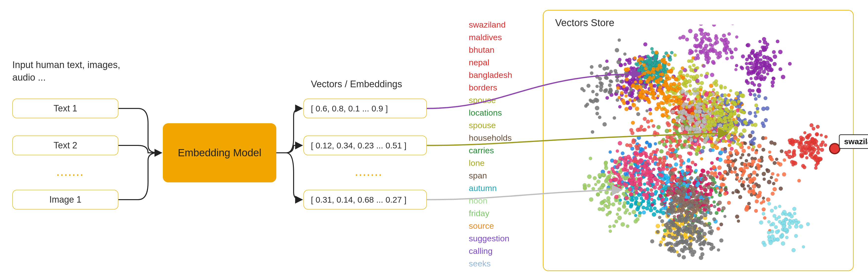  What do you see at coordinates (632, 133) in the screenshot?
I see `svg-point-2027` at bounding box center [632, 133].